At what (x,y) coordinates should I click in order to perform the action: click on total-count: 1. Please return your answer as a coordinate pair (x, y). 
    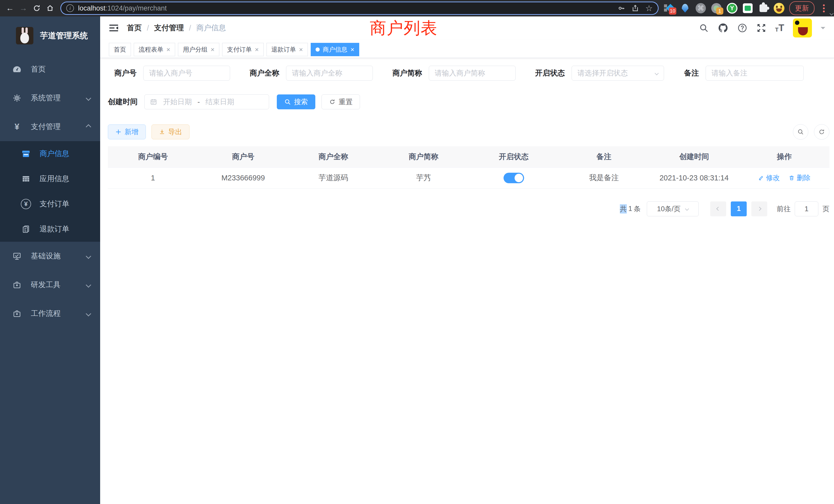
    Looking at the image, I should click on (630, 209).